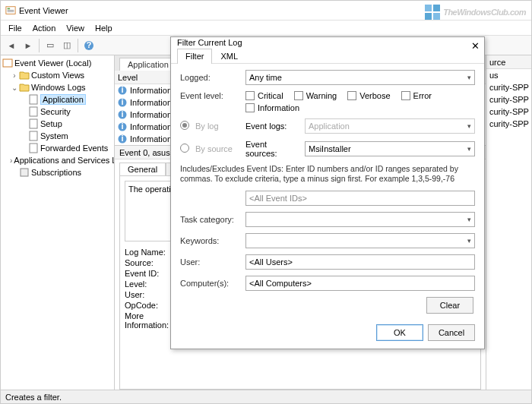 The image size is (532, 404). What do you see at coordinates (195, 56) in the screenshot?
I see `tab-filter: Filter` at bounding box center [195, 56].